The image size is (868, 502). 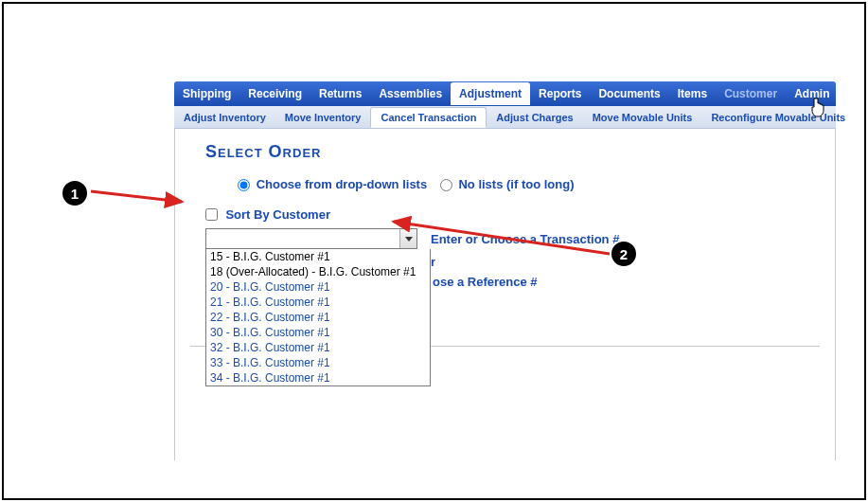 What do you see at coordinates (534, 117) in the screenshot?
I see `subnav-adjust-charges: Adjust Charges` at bounding box center [534, 117].